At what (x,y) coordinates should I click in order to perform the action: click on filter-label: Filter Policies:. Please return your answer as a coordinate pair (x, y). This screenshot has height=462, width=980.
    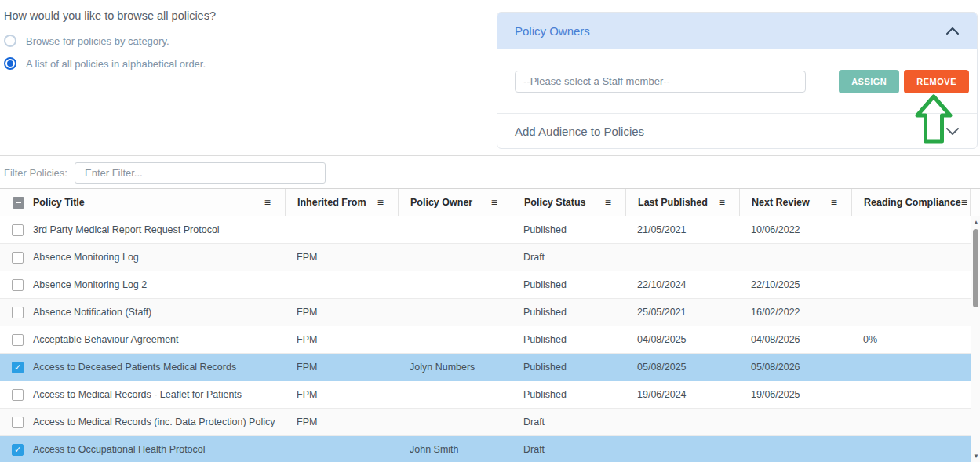
    Looking at the image, I should click on (36, 173).